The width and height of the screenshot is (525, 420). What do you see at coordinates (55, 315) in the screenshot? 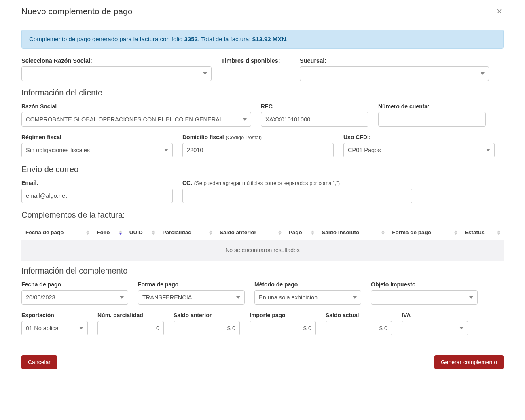
I see `label-exportacion: Exportación` at bounding box center [55, 315].